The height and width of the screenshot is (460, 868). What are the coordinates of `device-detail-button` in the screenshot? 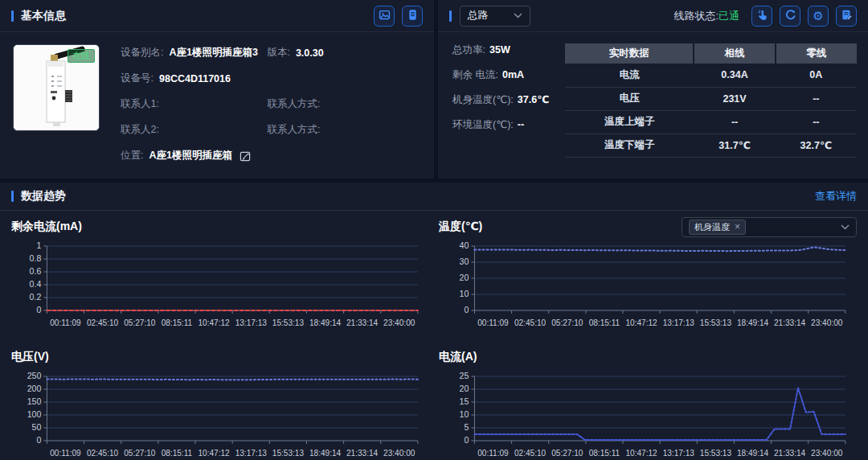 It's located at (412, 16).